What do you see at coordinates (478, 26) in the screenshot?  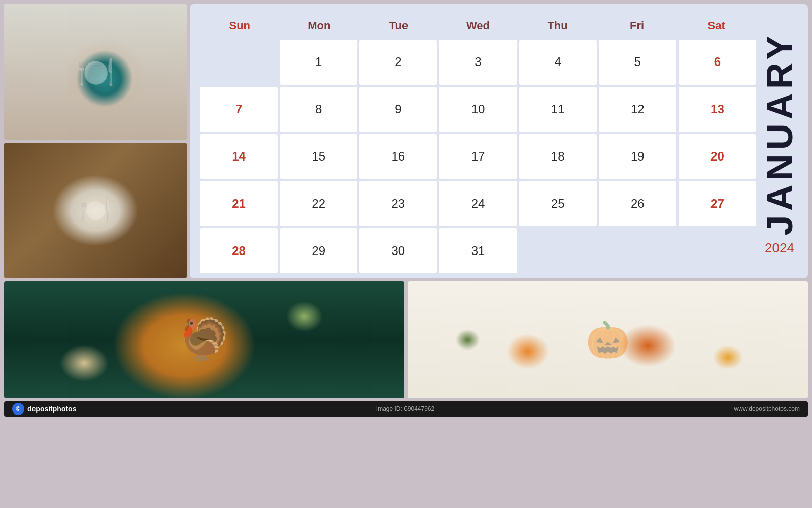 I see `day-header-wed: Wed` at bounding box center [478, 26].